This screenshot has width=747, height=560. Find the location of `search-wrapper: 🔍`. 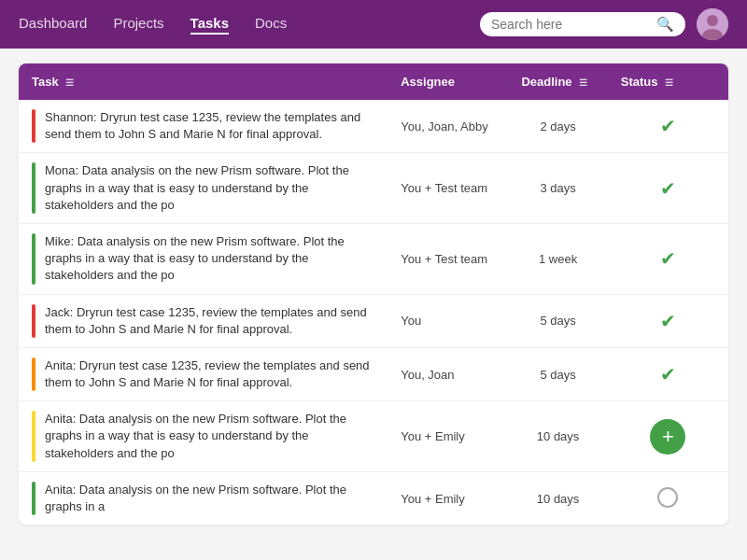

search-wrapper: 🔍 is located at coordinates (583, 24).